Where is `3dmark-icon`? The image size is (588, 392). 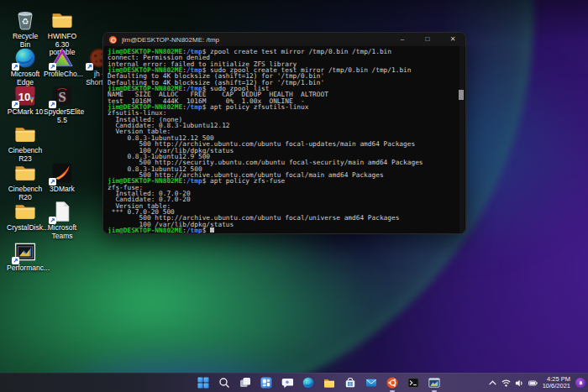
3dmark-icon is located at coordinates (62, 173).